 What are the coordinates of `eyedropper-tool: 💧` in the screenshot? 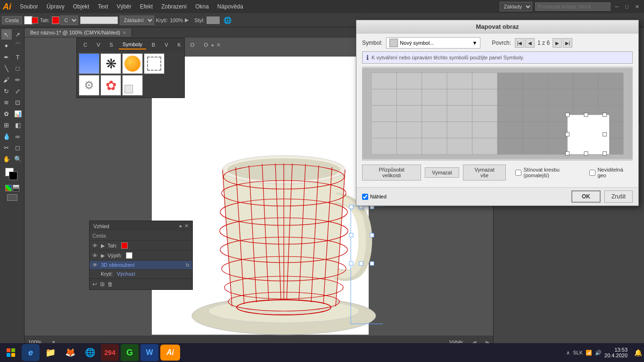 It's located at (7, 136).